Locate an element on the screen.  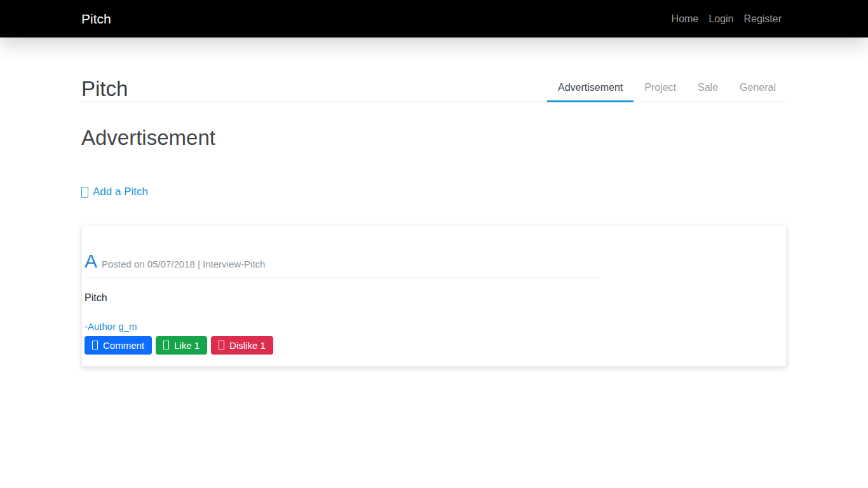
navbar-container: Pitch Home Login Register is located at coordinates (434, 19).